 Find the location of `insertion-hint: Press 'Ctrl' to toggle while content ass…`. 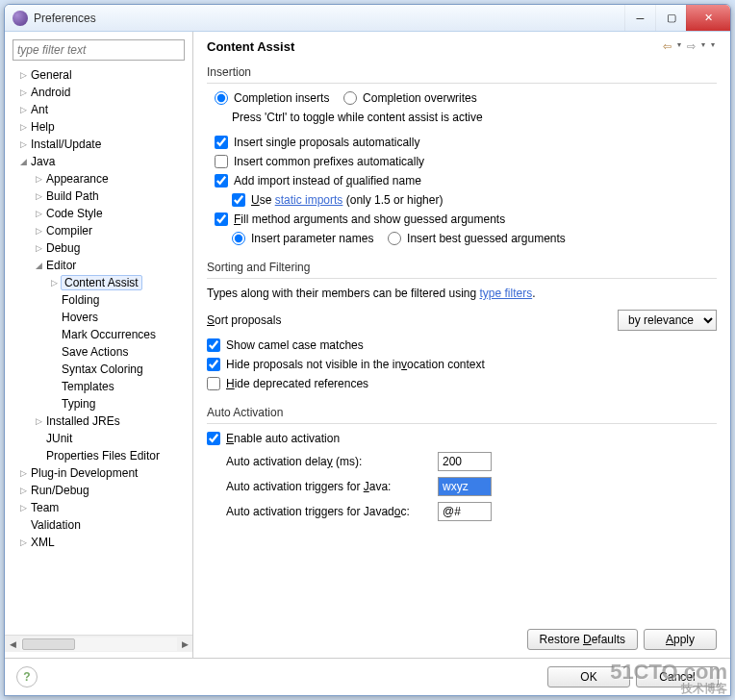

insertion-hint: Press 'Ctrl' to toggle while content ass… is located at coordinates (474, 117).